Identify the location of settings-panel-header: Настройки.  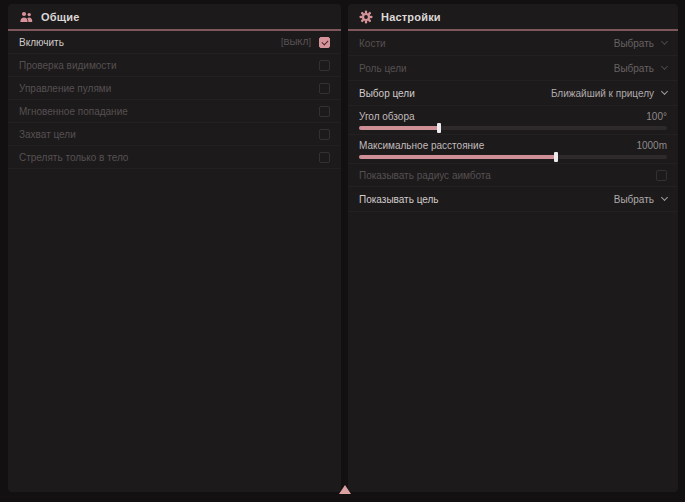
(513, 18).